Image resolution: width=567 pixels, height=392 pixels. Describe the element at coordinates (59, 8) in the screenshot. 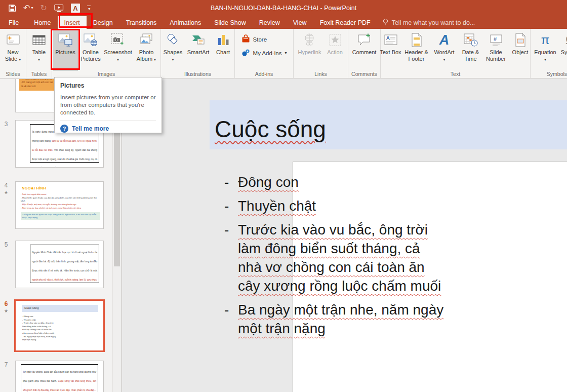

I see `start-slideshow-icon` at that location.